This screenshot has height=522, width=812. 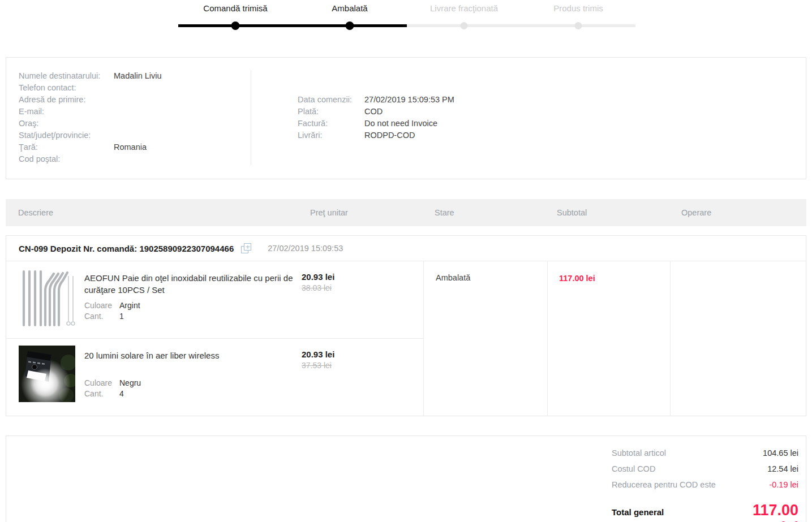 What do you see at coordinates (66, 112) in the screenshot?
I see `email-label: E-mail:` at bounding box center [66, 112].